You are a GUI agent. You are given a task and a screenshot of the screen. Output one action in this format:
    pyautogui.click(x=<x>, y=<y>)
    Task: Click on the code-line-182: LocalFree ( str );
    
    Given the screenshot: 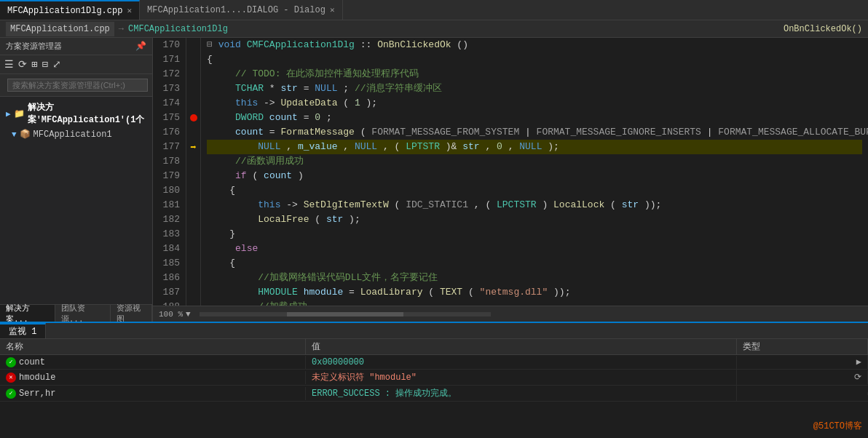 What is the action you would take?
    pyautogui.click(x=534, y=220)
    